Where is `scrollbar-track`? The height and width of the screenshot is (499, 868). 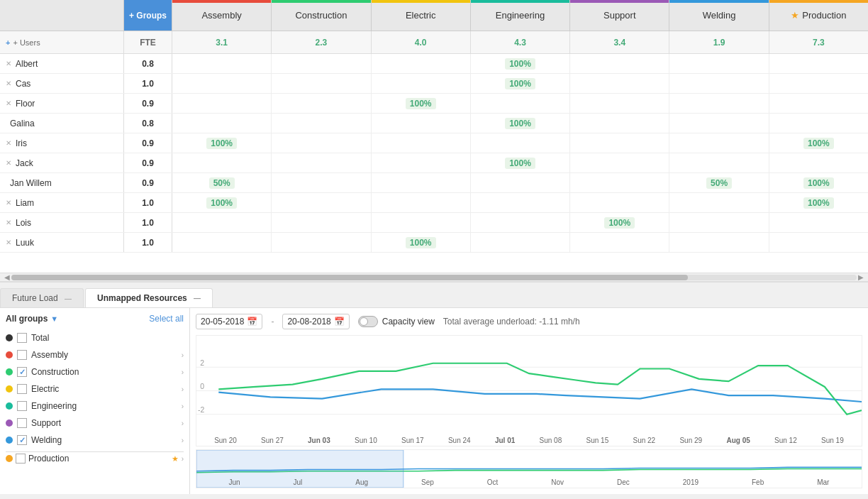
scrollbar-track is located at coordinates (434, 278).